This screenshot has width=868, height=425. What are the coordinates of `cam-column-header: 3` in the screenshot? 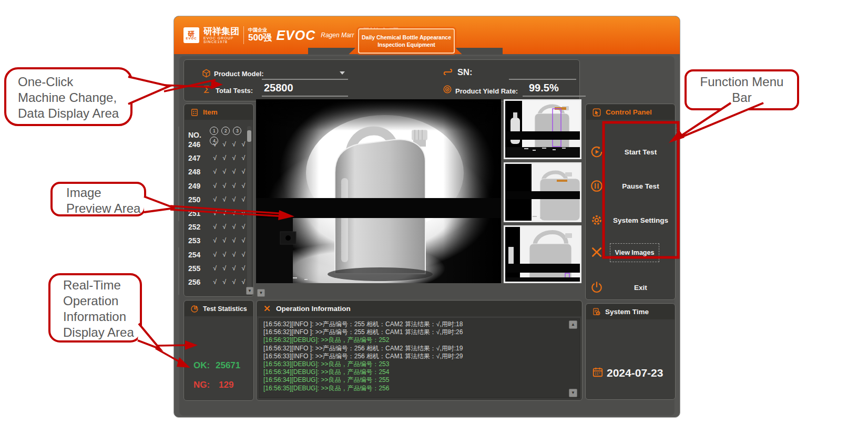 It's located at (237, 131).